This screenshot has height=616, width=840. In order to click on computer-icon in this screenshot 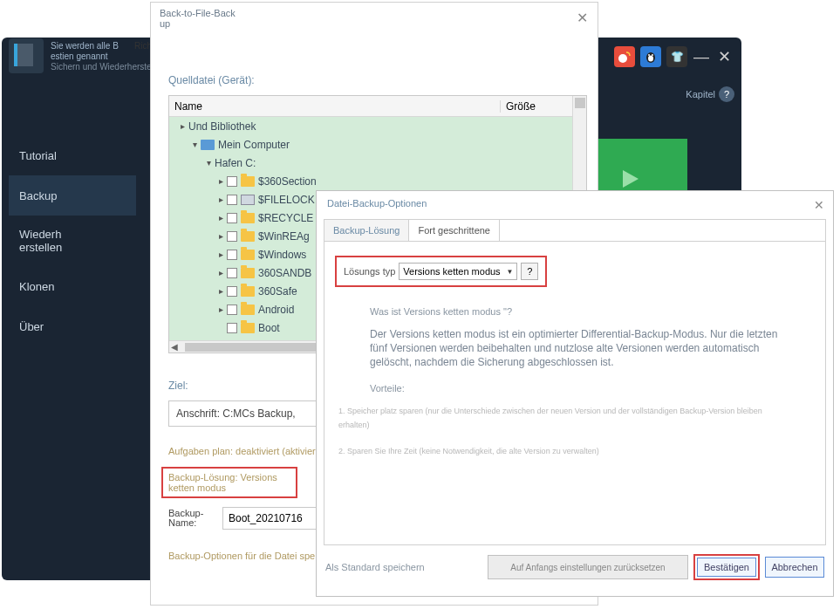, I will do `click(208, 145)`.